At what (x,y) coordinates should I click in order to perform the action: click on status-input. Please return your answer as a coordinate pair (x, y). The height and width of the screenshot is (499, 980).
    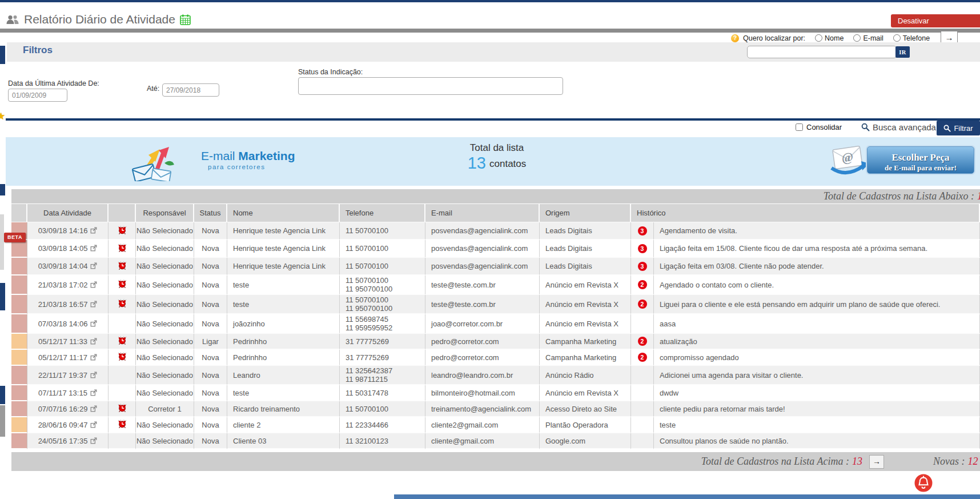
    Looking at the image, I should click on (431, 86).